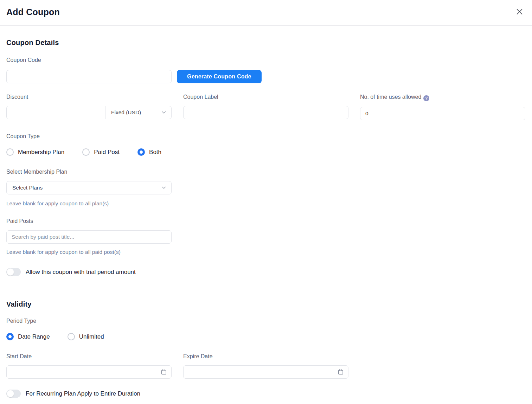 Image resolution: width=532 pixels, height=404 pixels. Describe the element at coordinates (81, 272) in the screenshot. I see `trial-toggle-label: Allow this coupon with trial period amou…` at that location.